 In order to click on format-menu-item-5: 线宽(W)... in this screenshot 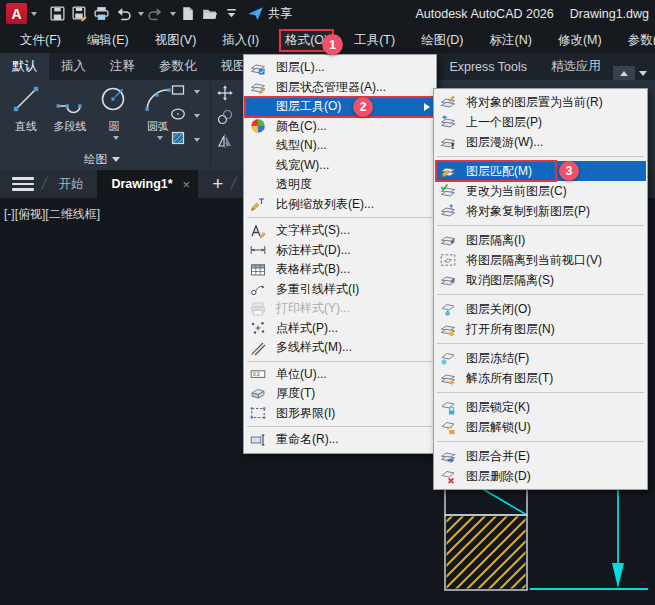, I will do `click(340, 166)`.